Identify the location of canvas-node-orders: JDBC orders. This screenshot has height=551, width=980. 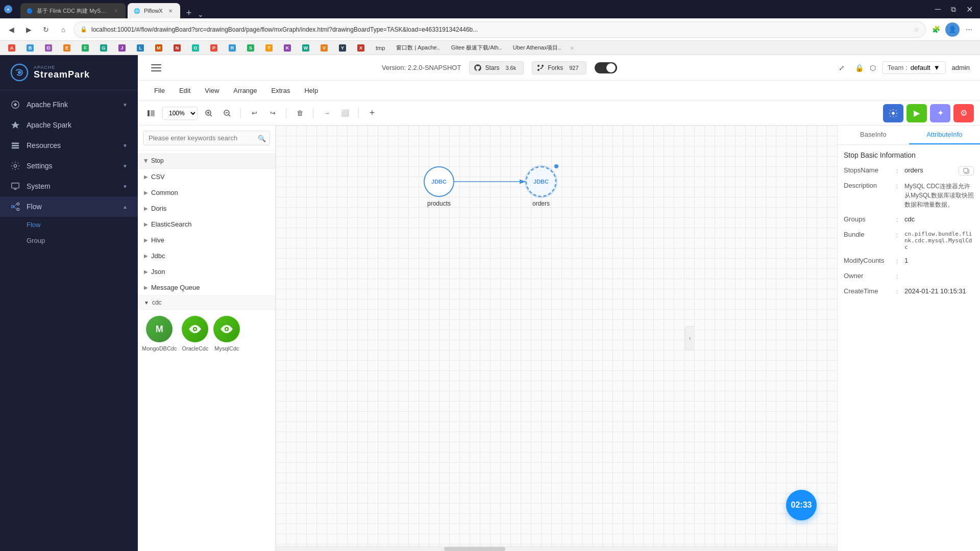
(541, 187).